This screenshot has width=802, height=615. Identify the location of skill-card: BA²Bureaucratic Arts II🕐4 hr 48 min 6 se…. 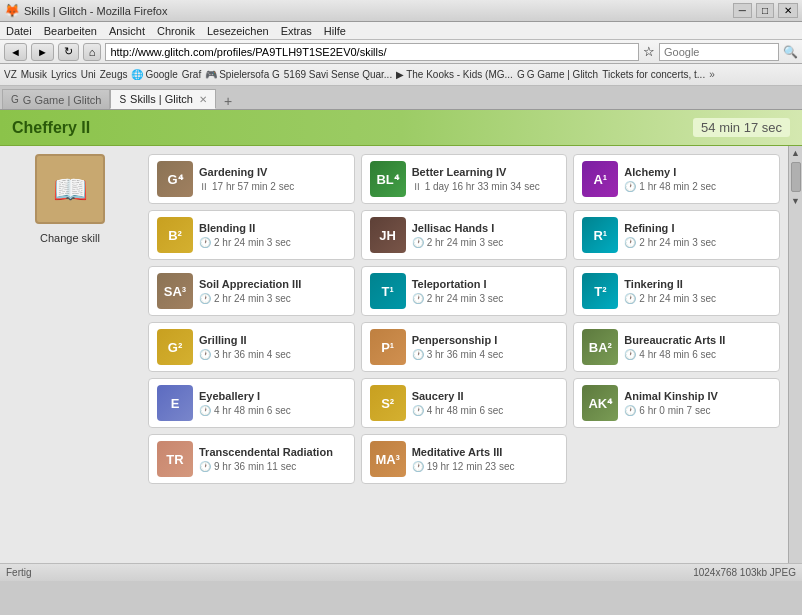
(676, 347).